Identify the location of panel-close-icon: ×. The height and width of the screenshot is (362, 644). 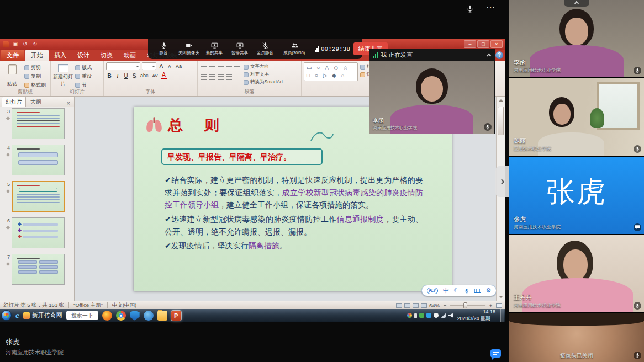
(68, 103).